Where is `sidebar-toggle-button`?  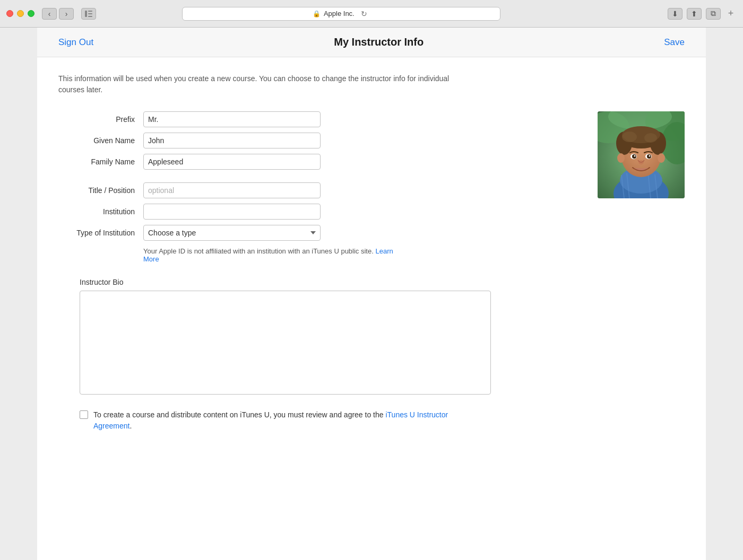
sidebar-toggle-button is located at coordinates (89, 14).